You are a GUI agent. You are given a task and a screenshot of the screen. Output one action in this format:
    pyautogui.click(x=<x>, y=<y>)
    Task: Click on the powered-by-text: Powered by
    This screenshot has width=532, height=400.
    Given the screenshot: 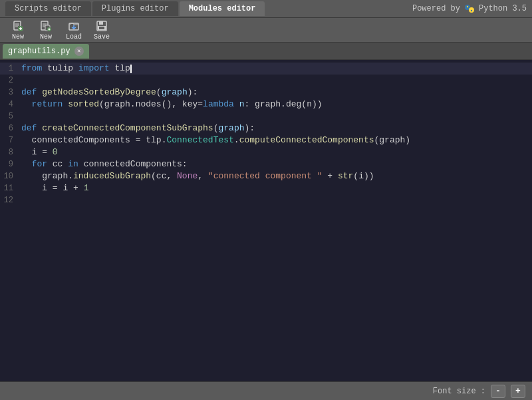 What is the action you would take?
    pyautogui.click(x=436, y=9)
    